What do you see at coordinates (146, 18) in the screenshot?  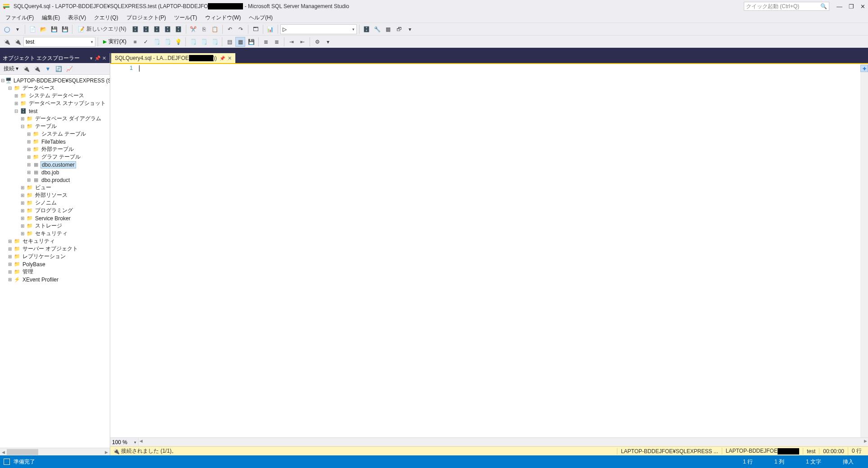 I see `menu-project: プロジェクト(P)` at bounding box center [146, 18].